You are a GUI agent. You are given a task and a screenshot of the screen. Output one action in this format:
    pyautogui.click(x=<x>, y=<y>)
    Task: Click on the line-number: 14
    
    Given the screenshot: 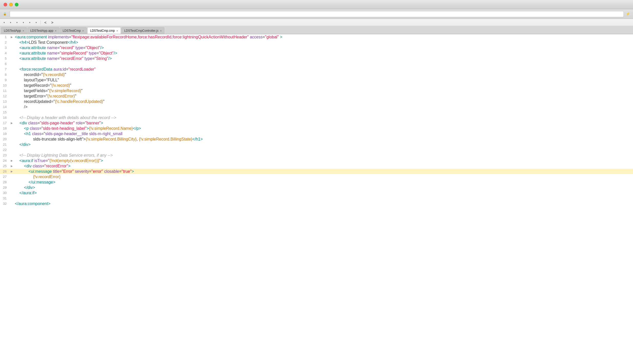 What is the action you would take?
    pyautogui.click(x=5, y=107)
    